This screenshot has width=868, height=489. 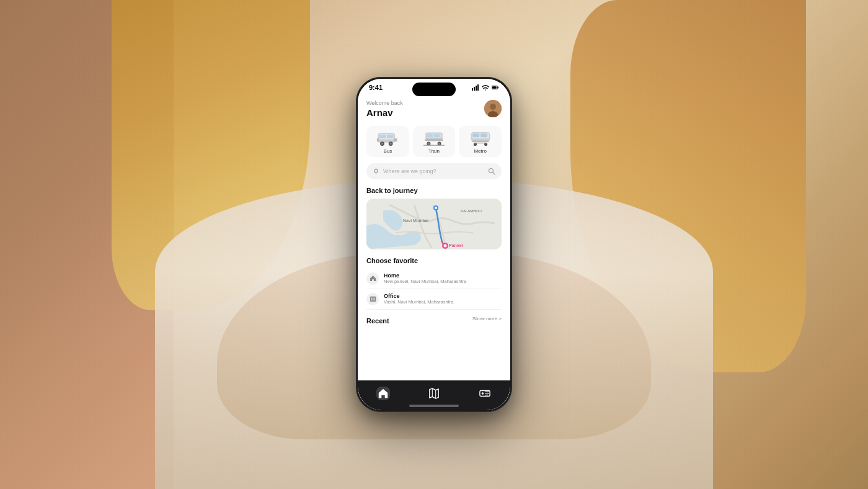 I want to click on search-bar: Where are we going?, so click(x=434, y=171).